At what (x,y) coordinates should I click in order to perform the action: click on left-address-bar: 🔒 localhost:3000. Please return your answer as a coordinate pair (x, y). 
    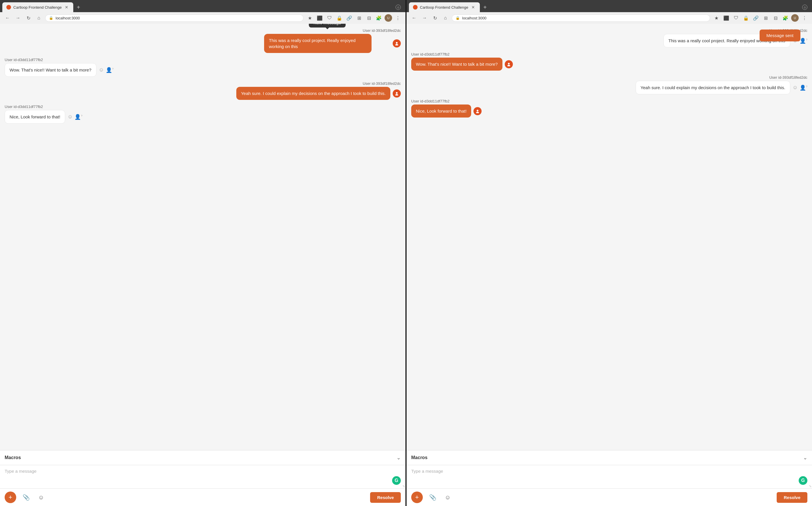
    Looking at the image, I should click on (174, 18).